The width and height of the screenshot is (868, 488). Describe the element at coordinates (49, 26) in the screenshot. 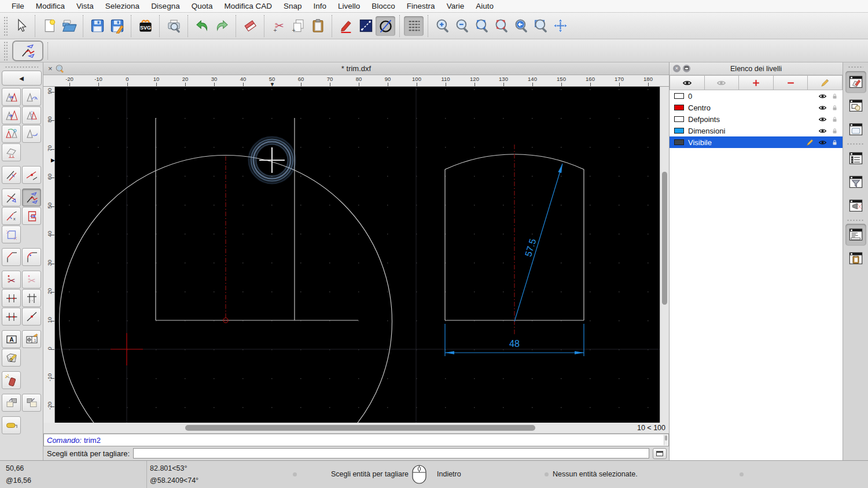

I see `new-document-icon` at that location.